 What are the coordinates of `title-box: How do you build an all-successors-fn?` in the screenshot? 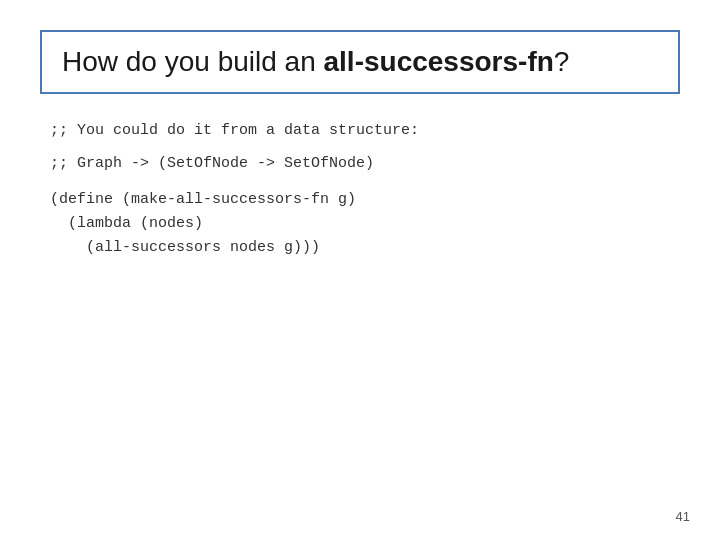 It's located at (360, 62).